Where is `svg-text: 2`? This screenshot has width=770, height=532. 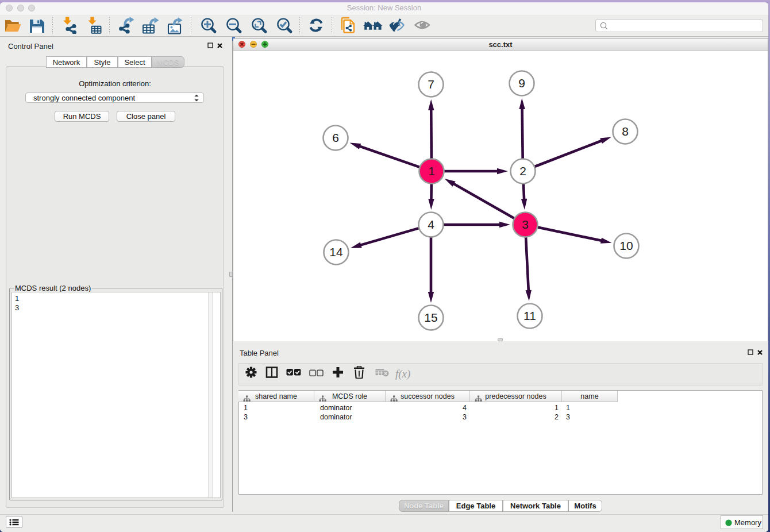 svg-text: 2 is located at coordinates (523, 171).